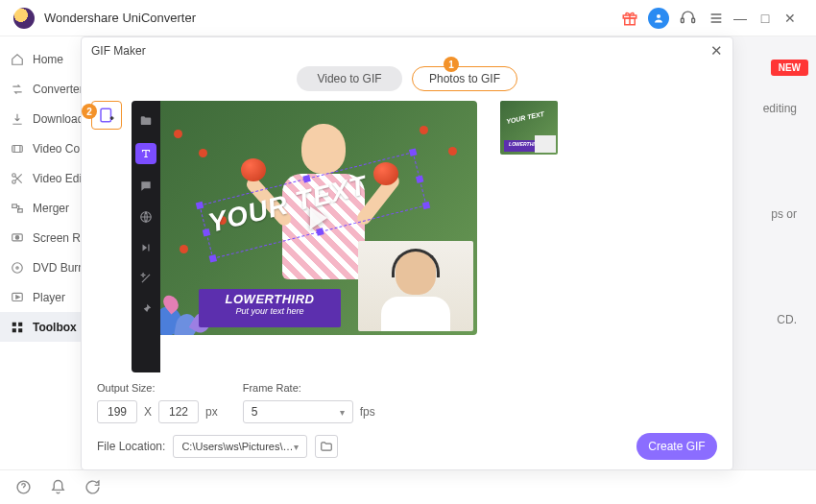 The image size is (816, 504). I want to click on titlebar: Wondershare UniConverter — □ ✕, so click(408, 18).